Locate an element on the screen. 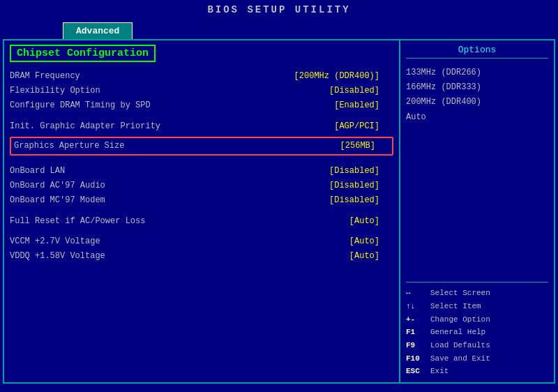  value-vccm: [Auto] is located at coordinates (371, 241).